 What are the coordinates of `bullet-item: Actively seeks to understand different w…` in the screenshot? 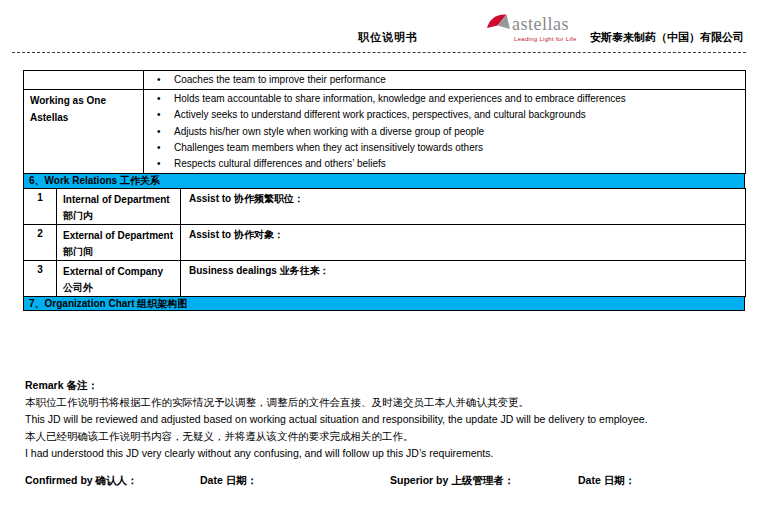 It's located at (442, 115).